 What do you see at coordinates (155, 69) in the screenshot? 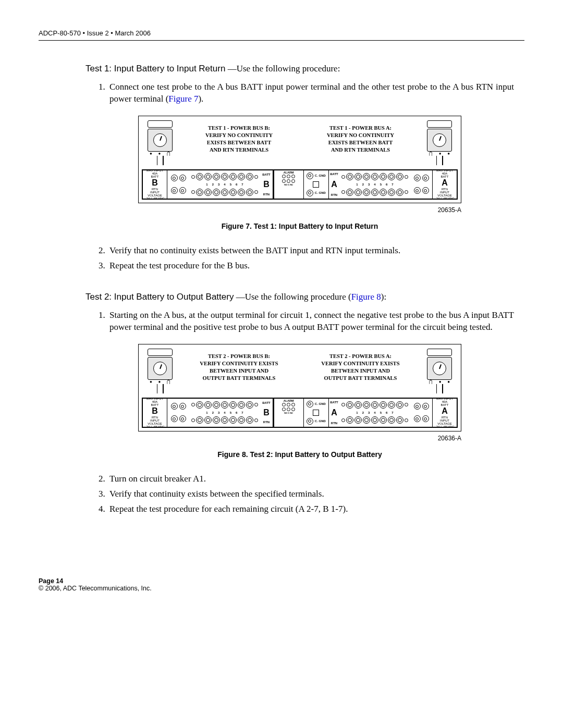
I see `test1-title: Test 1: Input Battery to Input Return` at bounding box center [155, 69].